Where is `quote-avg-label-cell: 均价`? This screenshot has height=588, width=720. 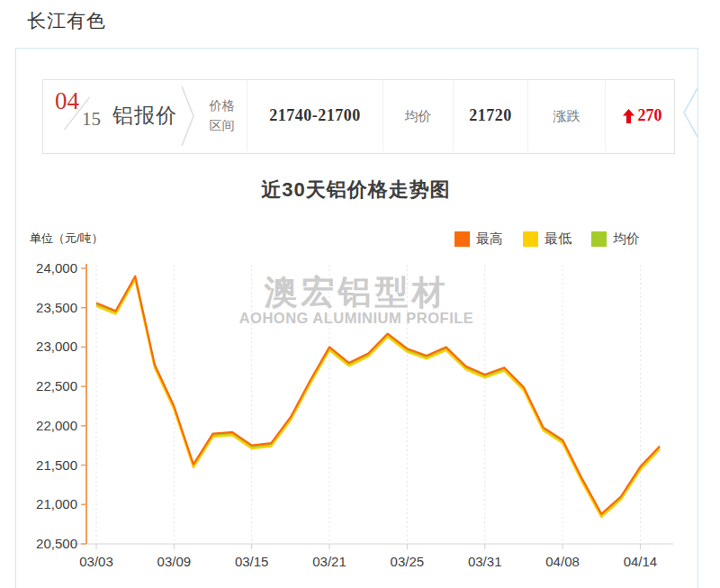 quote-avg-label-cell: 均价 is located at coordinates (418, 115).